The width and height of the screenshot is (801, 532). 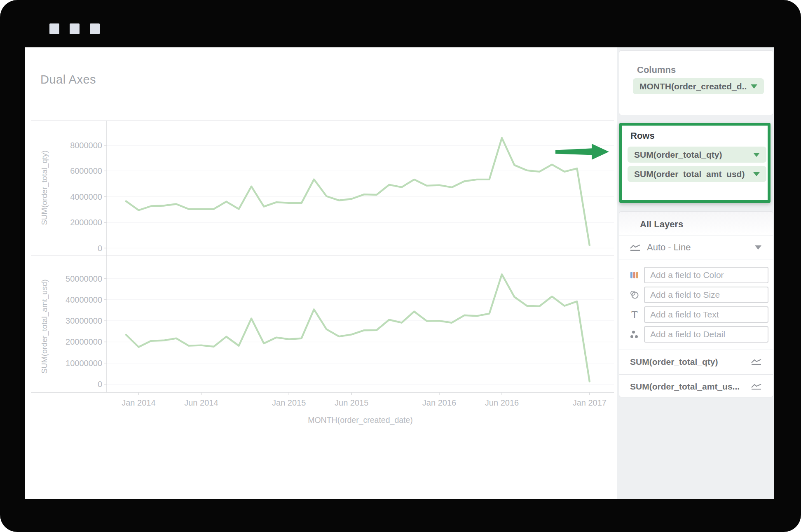 I want to click on columns-shelf: Columns MONTH(order_created_d..., so click(x=696, y=83).